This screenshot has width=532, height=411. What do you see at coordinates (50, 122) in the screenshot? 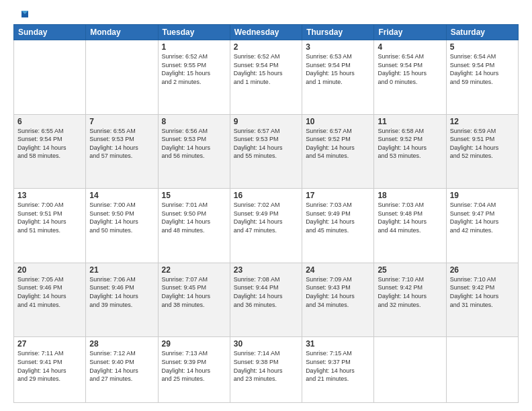
I see `day-number: 6` at bounding box center [50, 122].